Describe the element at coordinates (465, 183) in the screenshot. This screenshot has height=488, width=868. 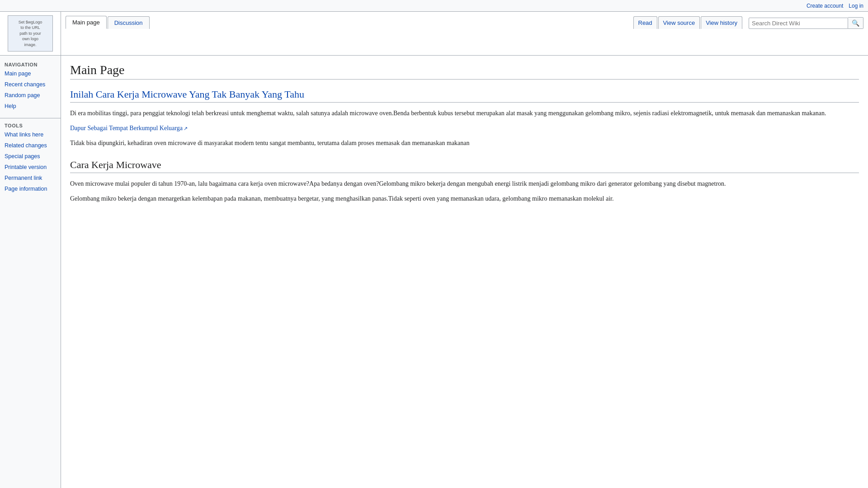
I see `section2-paragraph1: Oven microwave mulai populer di tahun 19…` at that location.